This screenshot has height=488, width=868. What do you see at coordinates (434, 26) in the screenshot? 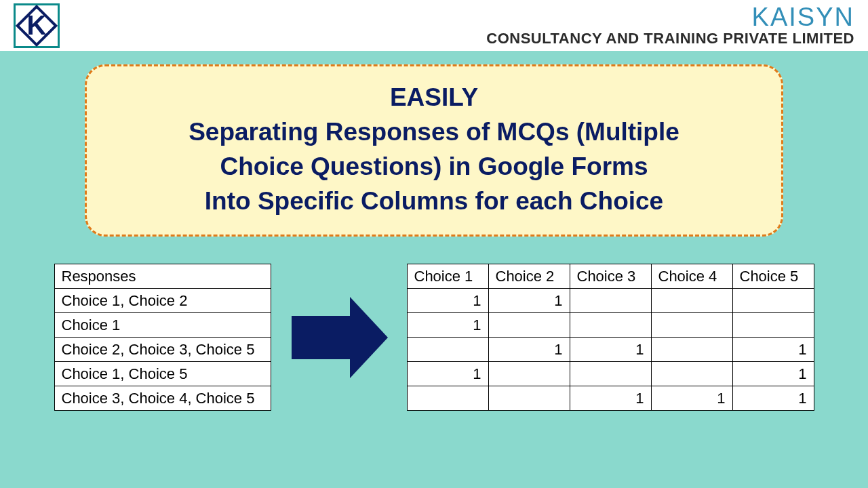
I see `header: K KAISYN CONSULTANCY AND TRAINING PRIVAT…` at bounding box center [434, 26].